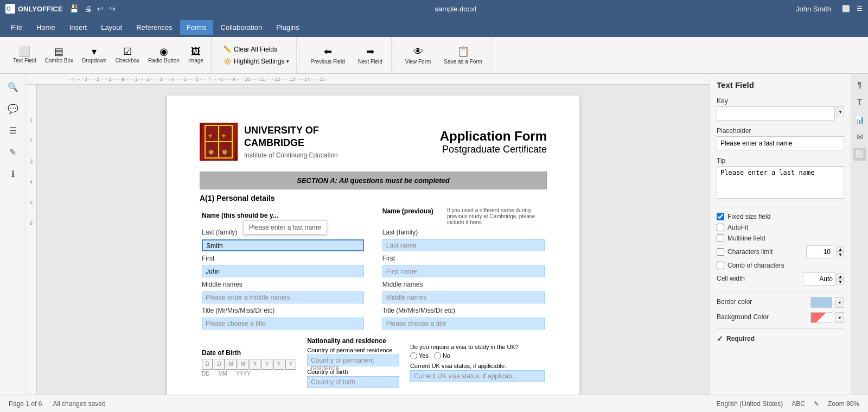 This screenshot has height=412, width=868. I want to click on next-field-btn: ➡ Next Field, so click(370, 55).